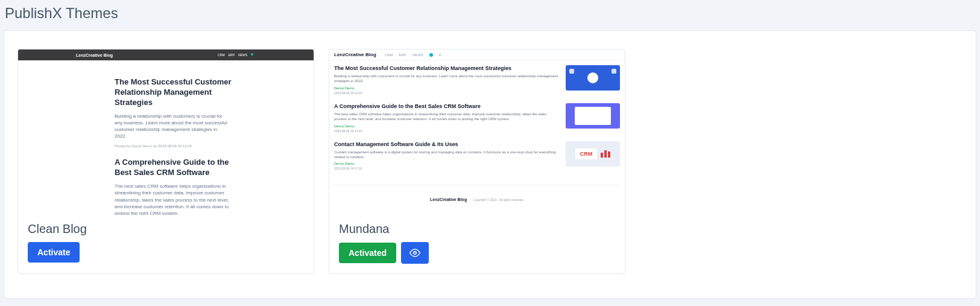  I want to click on footer-copyright: Copyright © 2023 . All rights reserved., so click(499, 200).